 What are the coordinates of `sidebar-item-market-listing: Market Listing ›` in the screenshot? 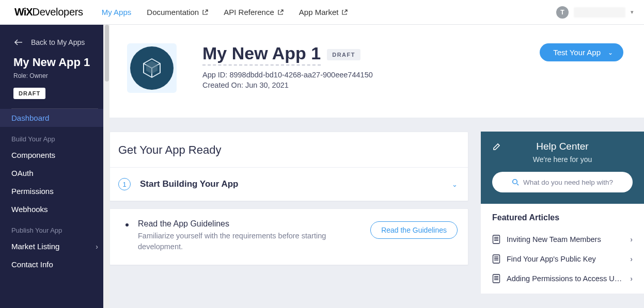 It's located at (55, 247).